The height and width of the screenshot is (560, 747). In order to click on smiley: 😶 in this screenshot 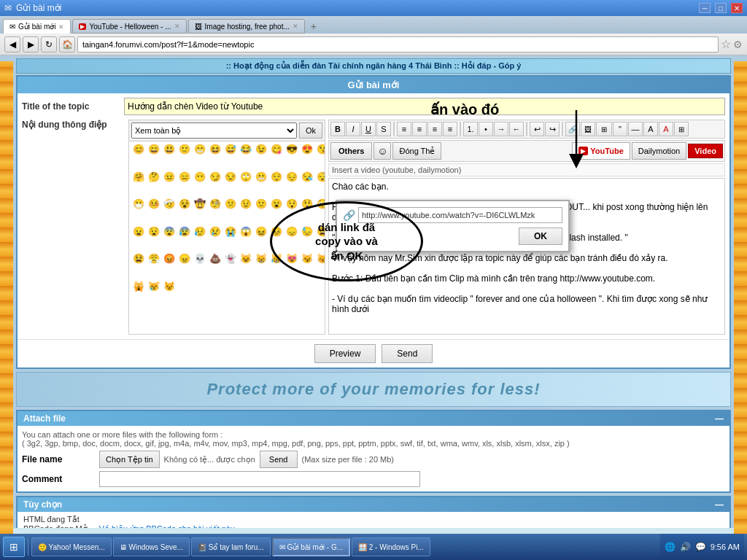, I will do `click(200, 185)`.